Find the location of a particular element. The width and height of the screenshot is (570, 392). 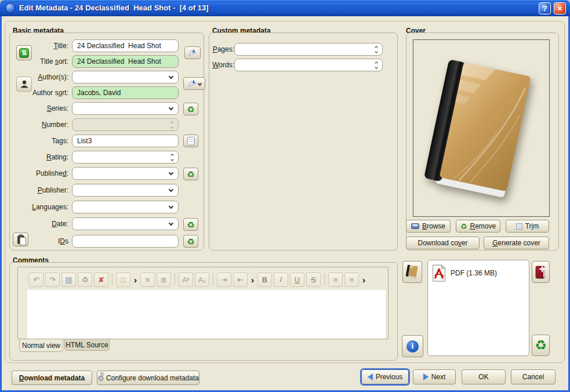

cancel-label: Cancel is located at coordinates (533, 377).